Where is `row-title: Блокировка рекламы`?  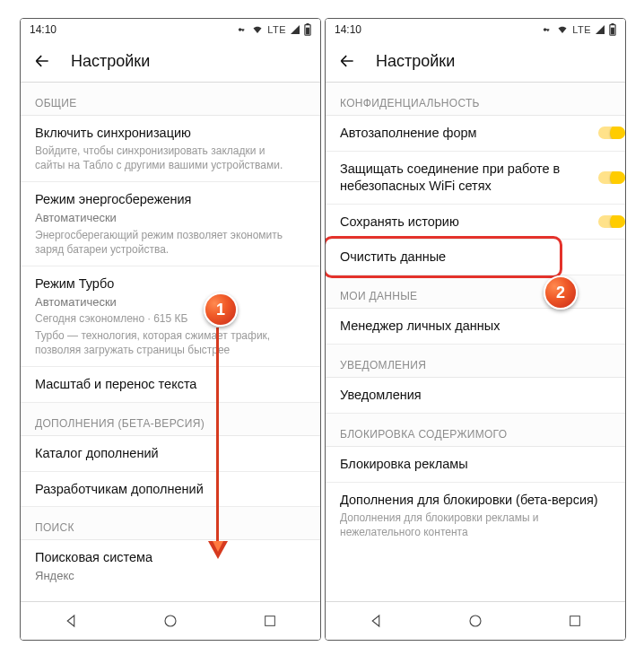
row-title: Блокировка рекламы is located at coordinates (475, 465).